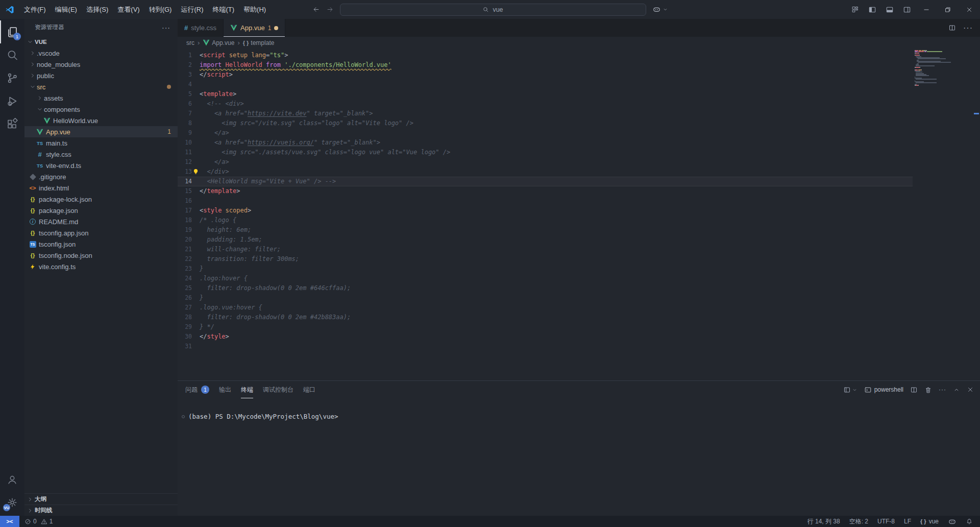  I want to click on forward-icon, so click(330, 9).